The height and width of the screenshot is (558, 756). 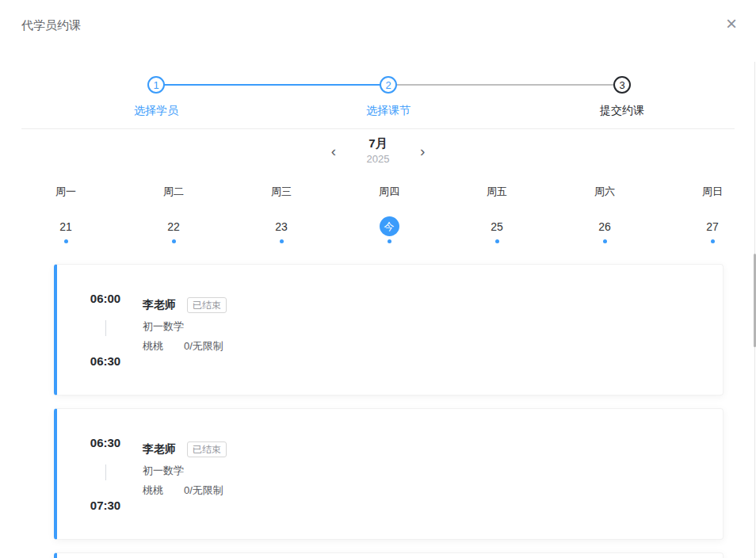 What do you see at coordinates (605, 227) in the screenshot?
I see `date-label: 26` at bounding box center [605, 227].